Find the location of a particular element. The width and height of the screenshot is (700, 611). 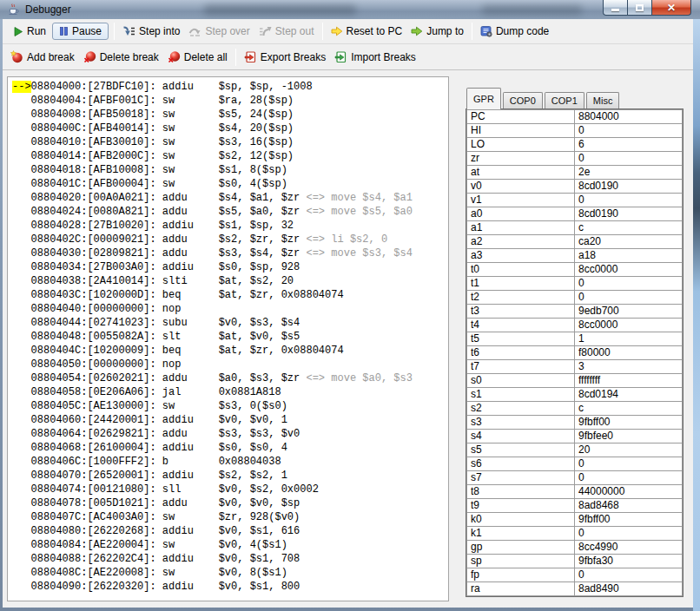

disasm-line: 0880407C:[AC4003A0]: sw $zr, 928($v0) is located at coordinates (230, 517).